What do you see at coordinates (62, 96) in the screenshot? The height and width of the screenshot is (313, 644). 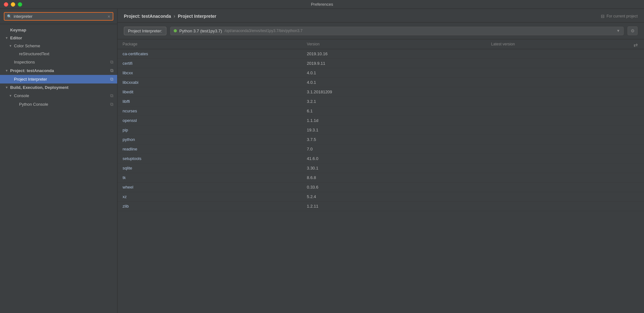 I see `sidebar-item-label: Console` at bounding box center [62, 96].